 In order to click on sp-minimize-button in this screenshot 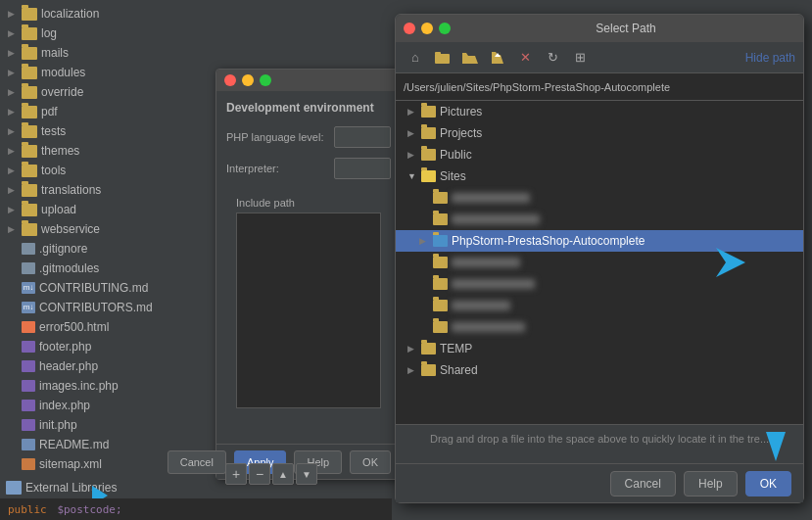, I will do `click(427, 28)`.